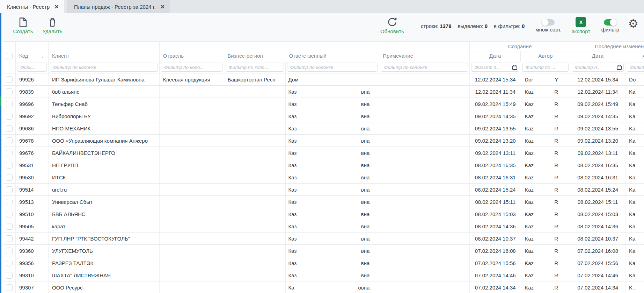 The image size is (644, 293). Describe the element at coordinates (32, 190) in the screenshot. I see `cell-code: 99514` at that location.